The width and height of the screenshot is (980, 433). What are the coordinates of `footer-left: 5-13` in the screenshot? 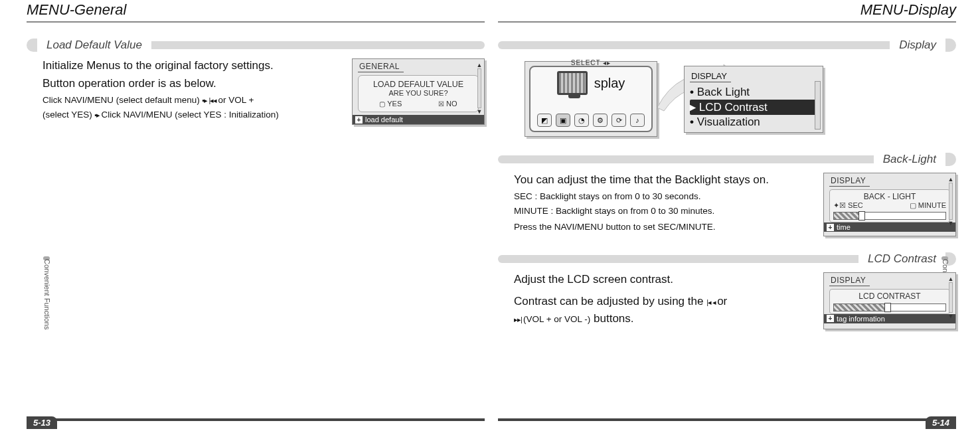 It's located at (256, 426).